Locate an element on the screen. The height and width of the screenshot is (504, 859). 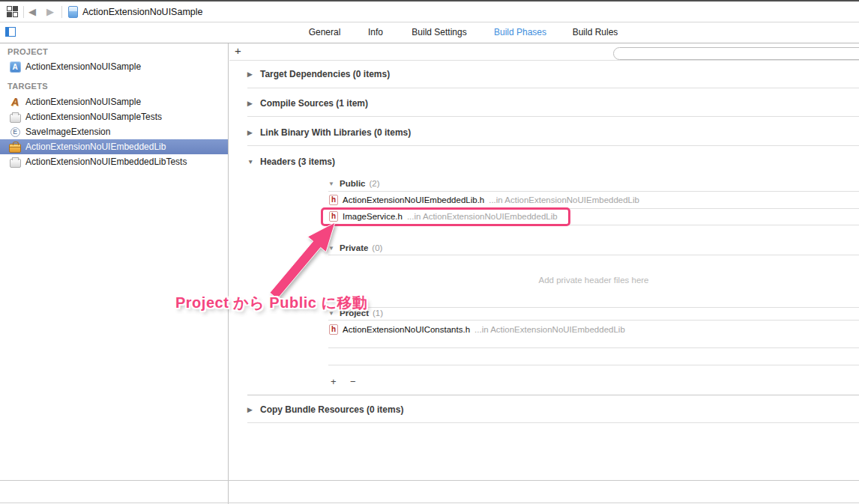
tab-build-settings: Build Settings is located at coordinates (439, 33).